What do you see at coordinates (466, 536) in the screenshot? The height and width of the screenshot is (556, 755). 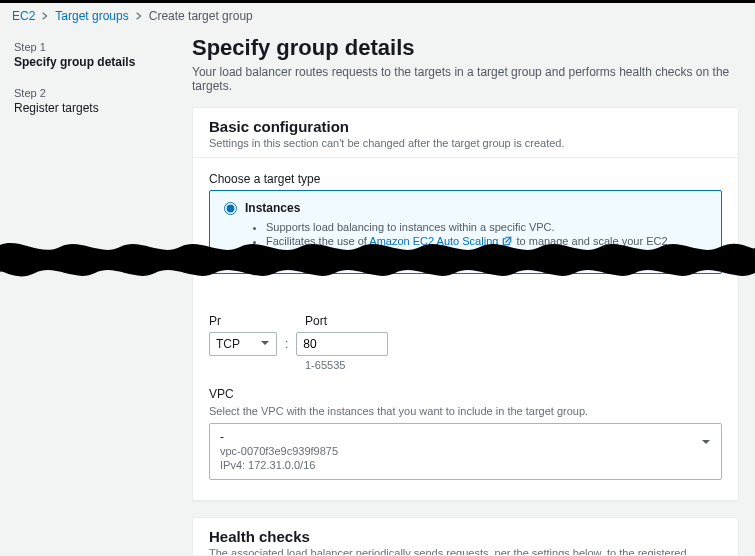 I see `health-checks-title: Health checks` at bounding box center [466, 536].